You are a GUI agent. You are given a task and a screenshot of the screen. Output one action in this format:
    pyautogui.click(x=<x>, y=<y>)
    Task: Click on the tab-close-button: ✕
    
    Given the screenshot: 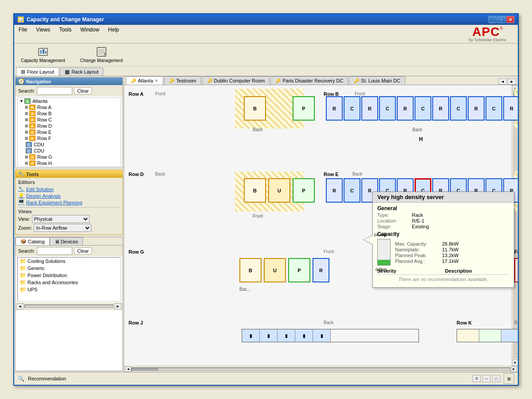 What is the action you would take?
    pyautogui.click(x=156, y=81)
    